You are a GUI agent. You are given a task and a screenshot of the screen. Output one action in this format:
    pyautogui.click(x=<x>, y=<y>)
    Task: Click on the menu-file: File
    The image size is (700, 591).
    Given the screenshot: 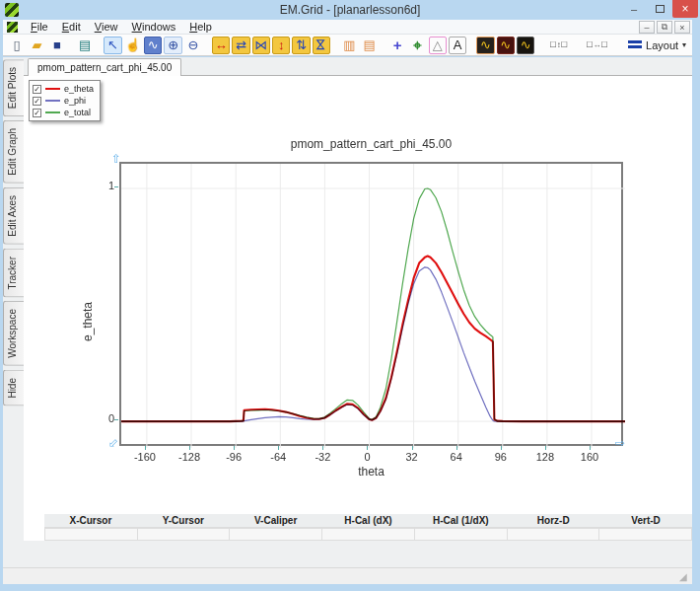 What is the action you would take?
    pyautogui.click(x=39, y=27)
    